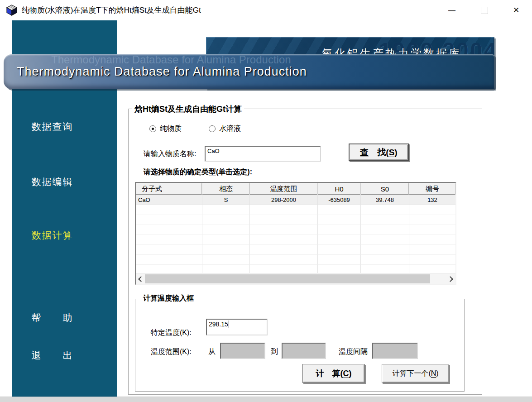  I want to click on calculate-button-label-part: ), so click(350, 374).